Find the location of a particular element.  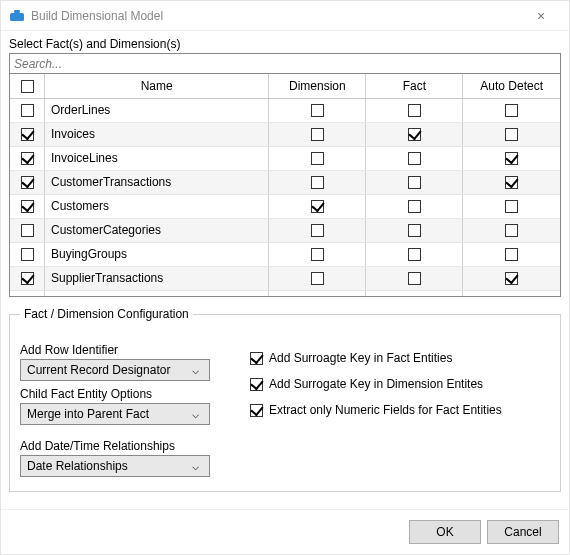

row-name: Suppliers is located at coordinates (157, 293).